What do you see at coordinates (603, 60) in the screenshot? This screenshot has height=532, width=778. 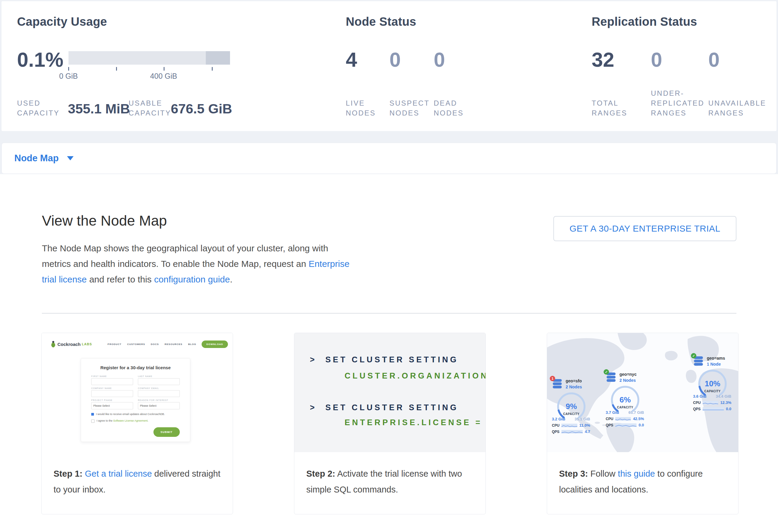 I see `total-ranges-value: 32` at bounding box center [603, 60].